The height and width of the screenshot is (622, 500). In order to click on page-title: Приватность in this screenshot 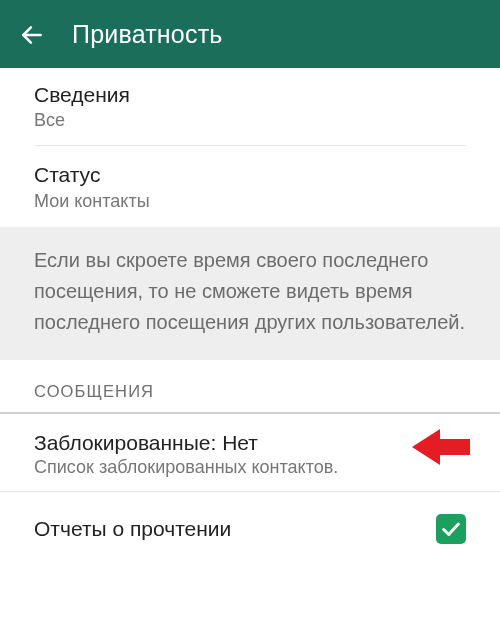, I will do `click(148, 34)`.